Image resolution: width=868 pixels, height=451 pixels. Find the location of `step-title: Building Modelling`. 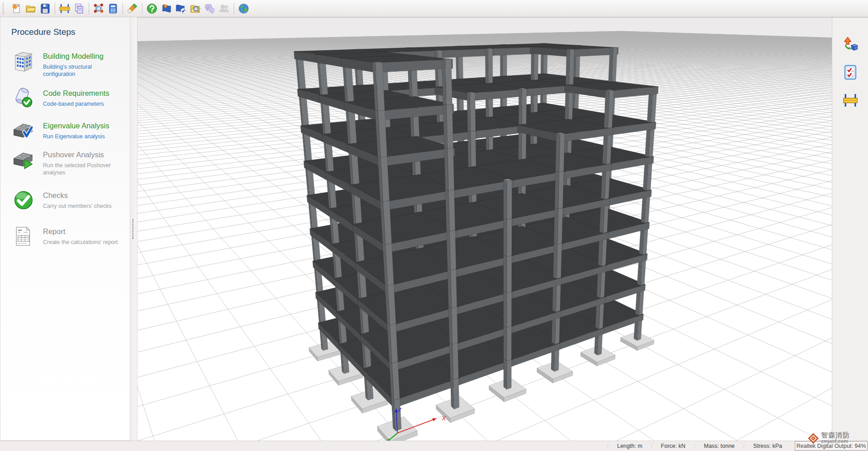

step-title: Building Modelling is located at coordinates (84, 56).